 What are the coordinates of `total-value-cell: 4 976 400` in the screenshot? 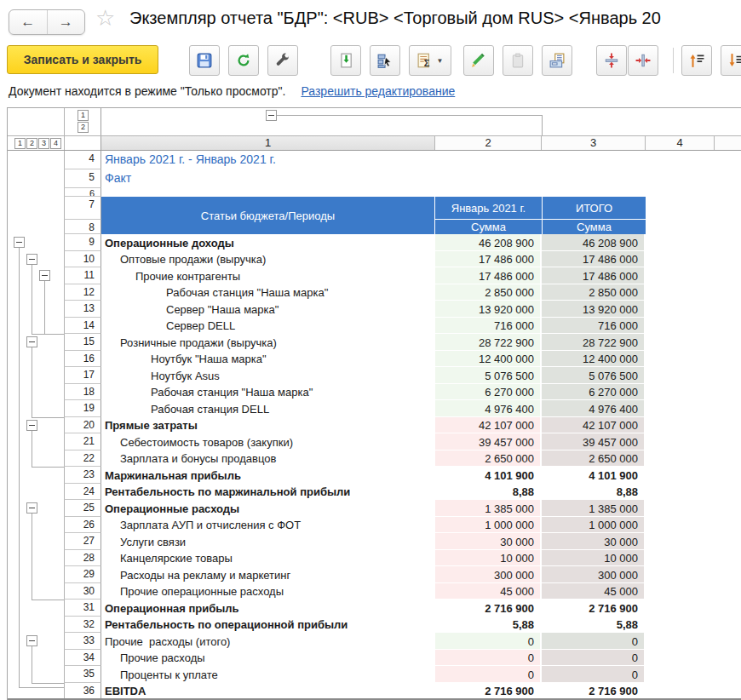 It's located at (594, 409).